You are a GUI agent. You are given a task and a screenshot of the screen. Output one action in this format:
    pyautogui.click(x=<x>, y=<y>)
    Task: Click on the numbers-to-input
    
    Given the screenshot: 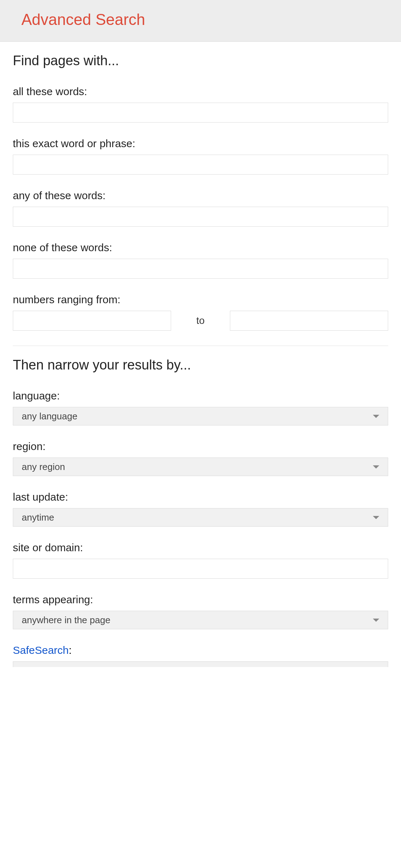 What is the action you would take?
    pyautogui.click(x=309, y=321)
    